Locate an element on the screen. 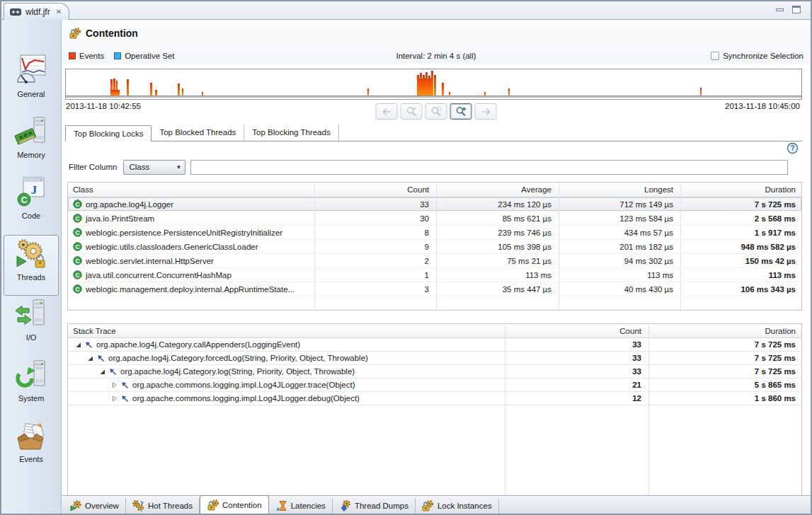 Image resolution: width=812 pixels, height=515 pixels. sidebar-item-code: JCCode is located at coordinates (31, 204).